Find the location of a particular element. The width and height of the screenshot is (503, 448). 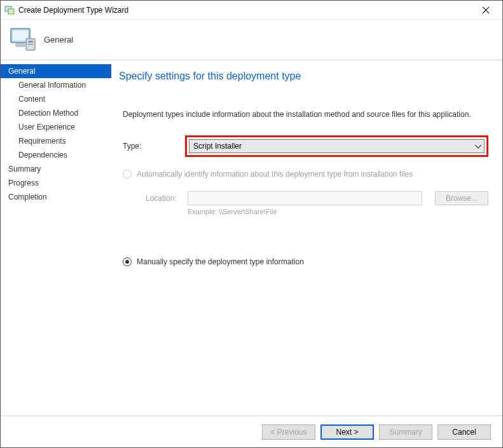

cancel-button: Cancel is located at coordinates (464, 432).